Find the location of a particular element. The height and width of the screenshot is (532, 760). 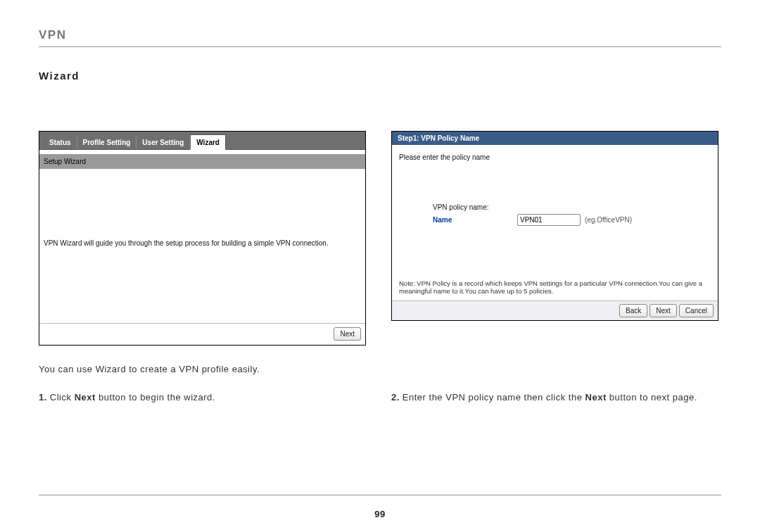

button-row: Back Next Cancel is located at coordinates (555, 310).